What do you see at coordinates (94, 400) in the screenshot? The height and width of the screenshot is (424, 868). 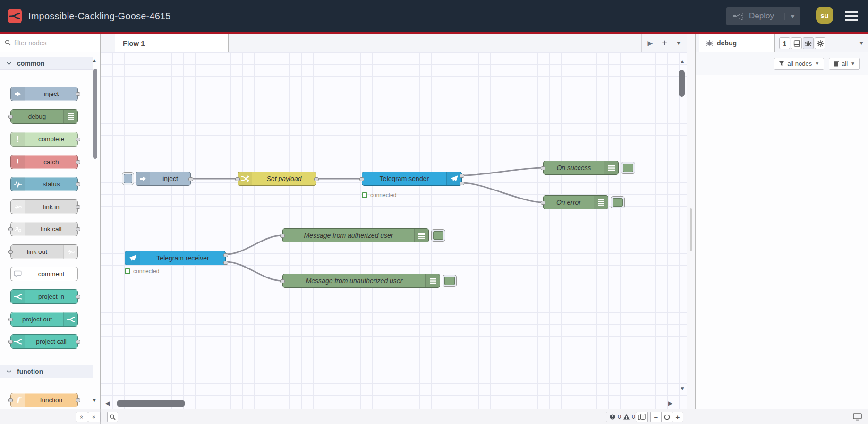 I see `palette-scroll-down-icon: ▼` at bounding box center [94, 400].